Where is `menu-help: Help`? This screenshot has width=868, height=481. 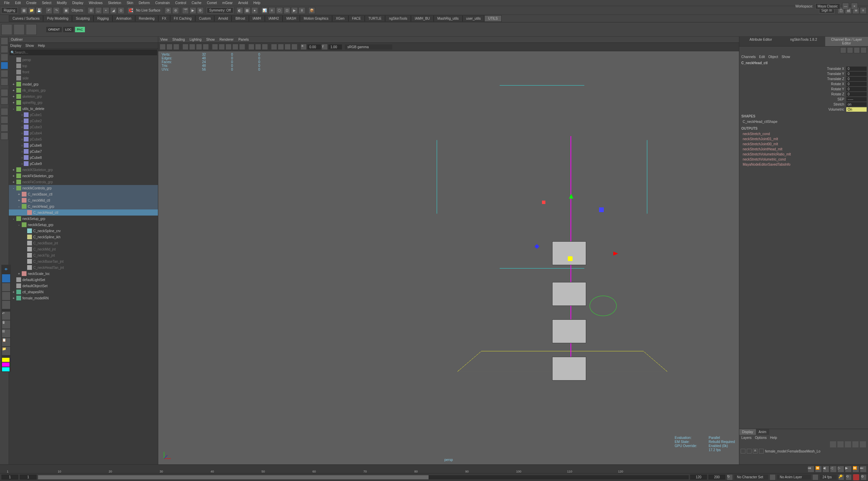
menu-help: Help is located at coordinates (257, 3).